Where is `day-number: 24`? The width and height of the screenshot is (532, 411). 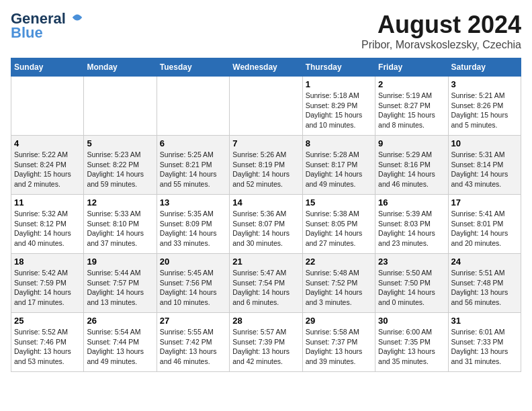
day-number: 24 is located at coordinates (485, 262).